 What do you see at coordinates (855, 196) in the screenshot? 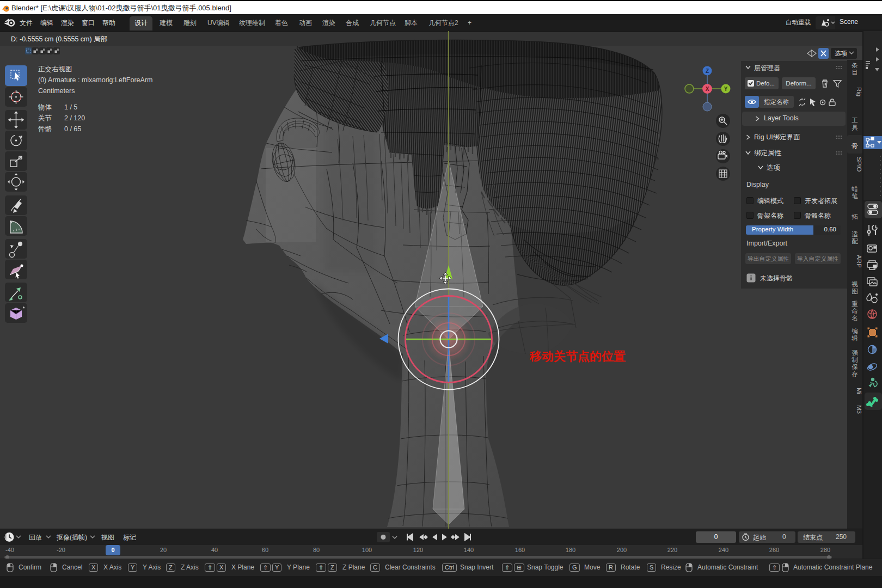
I see `svg-text: 笔` at bounding box center [855, 196].